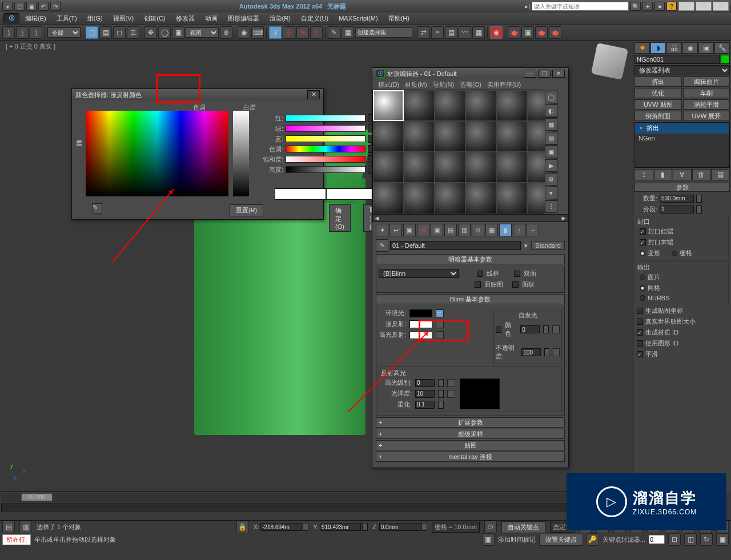 The image size is (731, 560). Describe the element at coordinates (699, 210) in the screenshot. I see `segments-spinner` at that location.